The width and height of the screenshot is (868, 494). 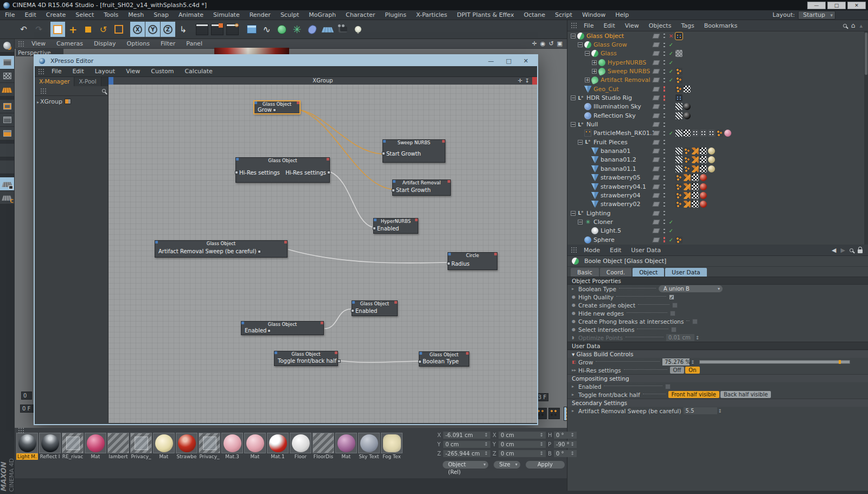 What do you see at coordinates (508, 61) in the screenshot?
I see `xpresso-maximize-button: □` at bounding box center [508, 61].